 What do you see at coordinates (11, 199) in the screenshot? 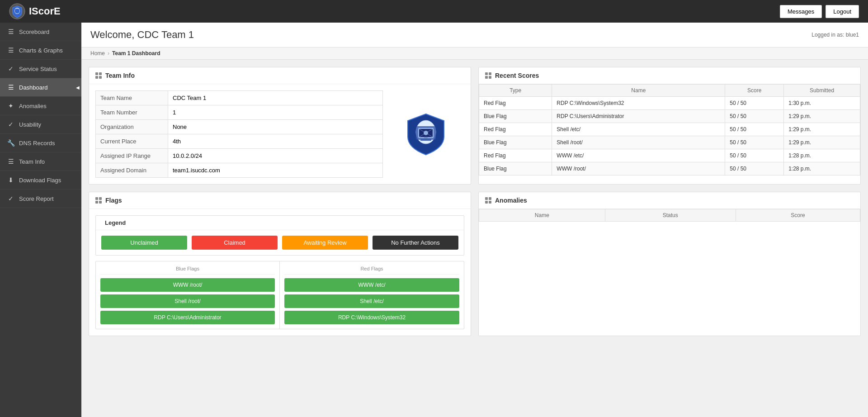
I see `score-report-icon: ✓` at bounding box center [11, 199].